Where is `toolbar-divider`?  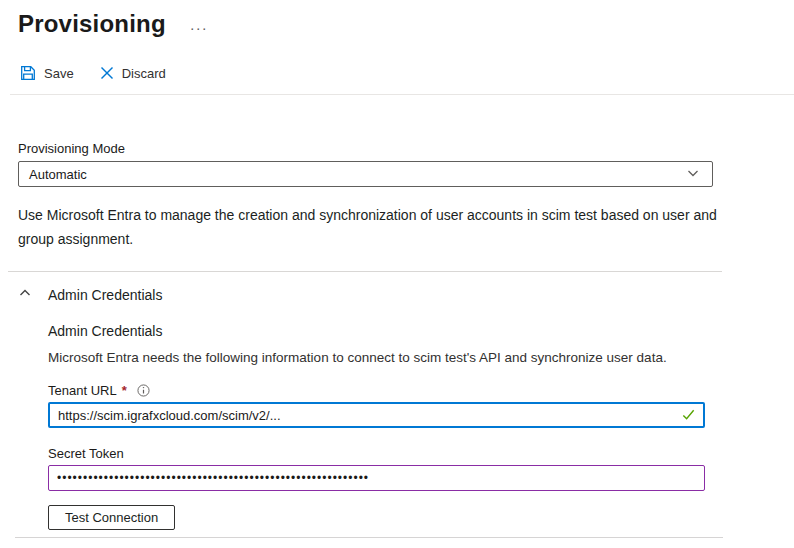
toolbar-divider is located at coordinates (402, 94).